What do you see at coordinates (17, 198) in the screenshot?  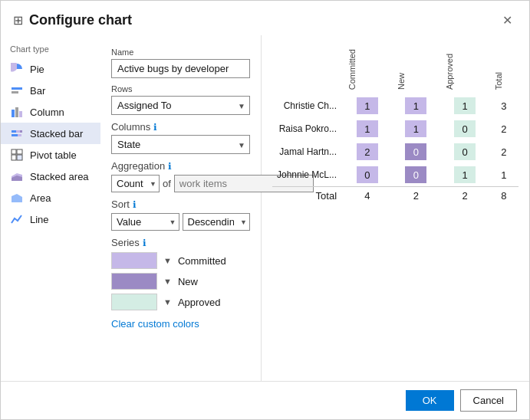 I see `area-icon` at bounding box center [17, 198].